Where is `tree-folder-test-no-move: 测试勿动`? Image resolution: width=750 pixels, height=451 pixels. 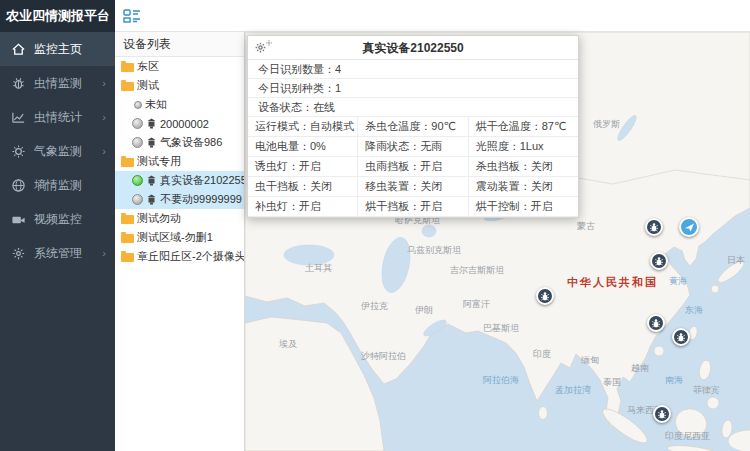 tree-folder-test-no-move: 测试勿动 is located at coordinates (180, 218).